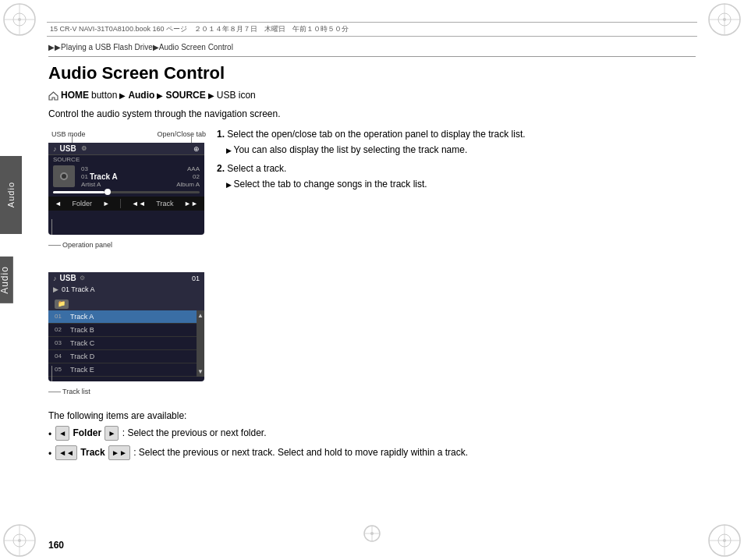 The height and width of the screenshot is (560, 744). Describe the element at coordinates (72, 139) in the screenshot. I see `usb-mode-line` at that location.